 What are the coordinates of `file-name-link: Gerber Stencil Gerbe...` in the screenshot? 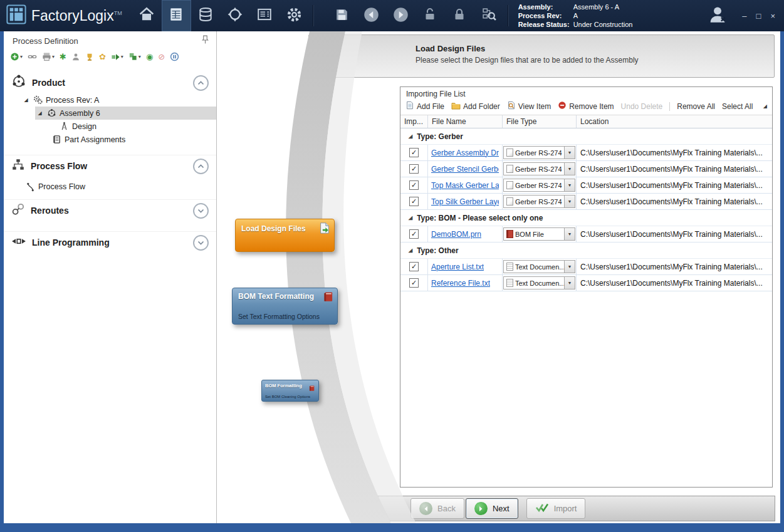 It's located at (465, 169).